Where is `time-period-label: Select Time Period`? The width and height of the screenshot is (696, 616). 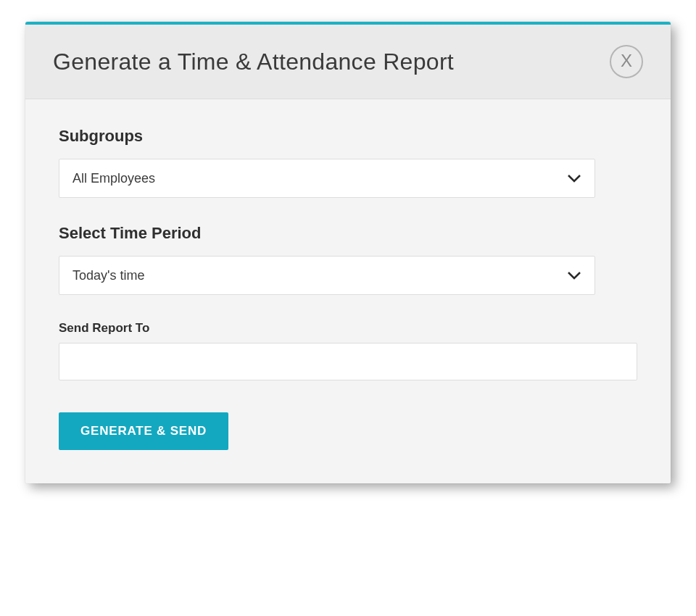
time-period-label: Select Time Period is located at coordinates (348, 233).